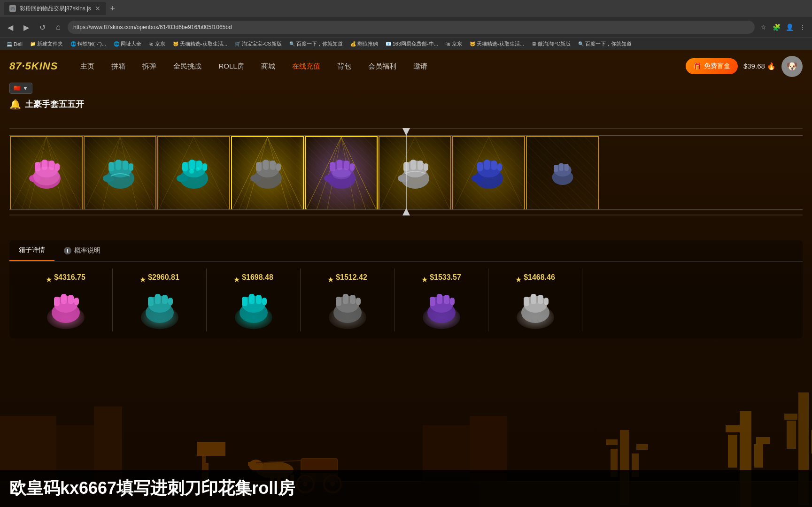 The width and height of the screenshot is (812, 507). Describe the element at coordinates (331, 280) in the screenshot. I see `item-4-star: ★` at that location.